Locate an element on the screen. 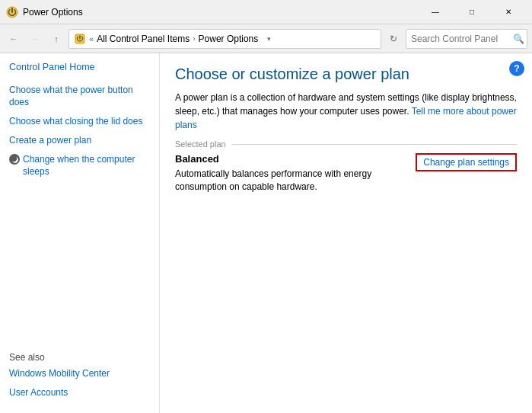 This screenshot has width=532, height=413. sidebar-home-link: Control Panel Home is located at coordinates (79, 68).